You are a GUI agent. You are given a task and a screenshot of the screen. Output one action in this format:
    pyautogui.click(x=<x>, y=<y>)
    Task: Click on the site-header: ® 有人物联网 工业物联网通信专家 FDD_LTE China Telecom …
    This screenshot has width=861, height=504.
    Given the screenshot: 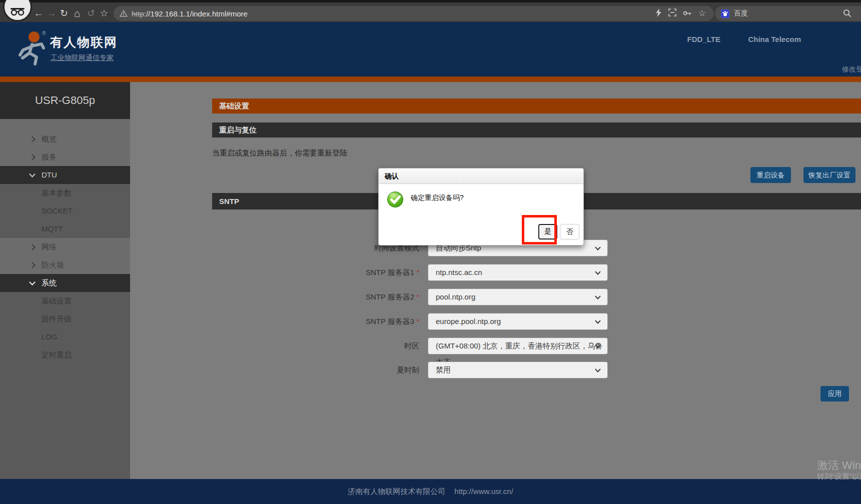 What is the action you would take?
    pyautogui.click(x=430, y=49)
    